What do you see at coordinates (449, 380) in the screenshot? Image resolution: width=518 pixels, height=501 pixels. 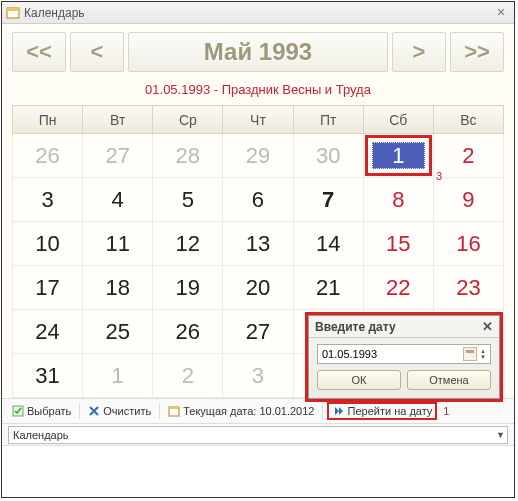 I see `cancel-button: Отмена` at bounding box center [449, 380].